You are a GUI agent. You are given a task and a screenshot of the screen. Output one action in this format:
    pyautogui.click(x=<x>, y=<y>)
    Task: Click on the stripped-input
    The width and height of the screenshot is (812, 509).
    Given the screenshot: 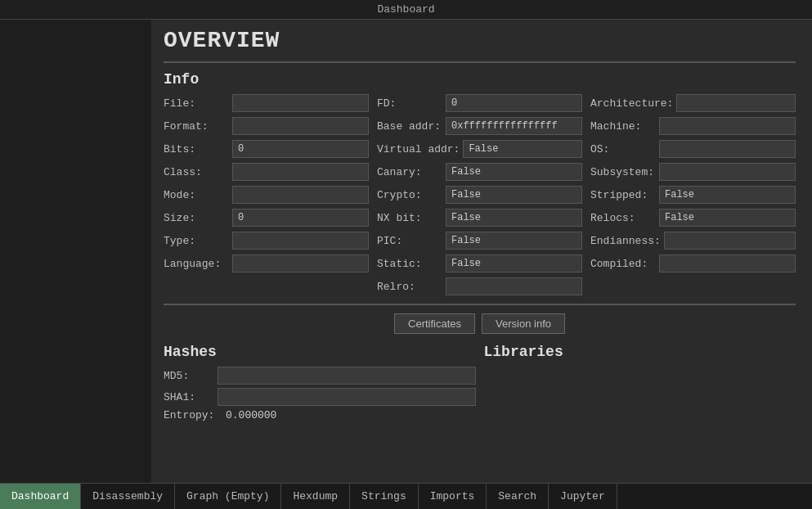 What is the action you would take?
    pyautogui.click(x=728, y=195)
    